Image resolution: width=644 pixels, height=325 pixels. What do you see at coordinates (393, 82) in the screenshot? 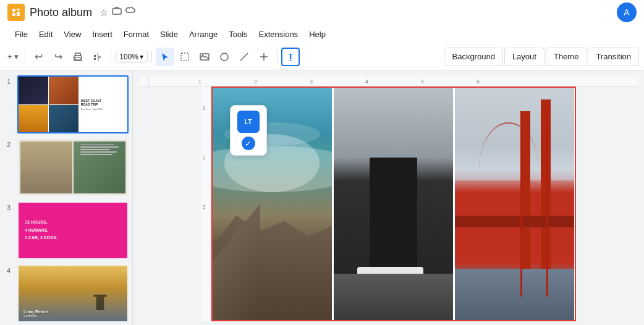
I see `horizontal-ruler: 1 2 3 4 5 6` at bounding box center [393, 82].